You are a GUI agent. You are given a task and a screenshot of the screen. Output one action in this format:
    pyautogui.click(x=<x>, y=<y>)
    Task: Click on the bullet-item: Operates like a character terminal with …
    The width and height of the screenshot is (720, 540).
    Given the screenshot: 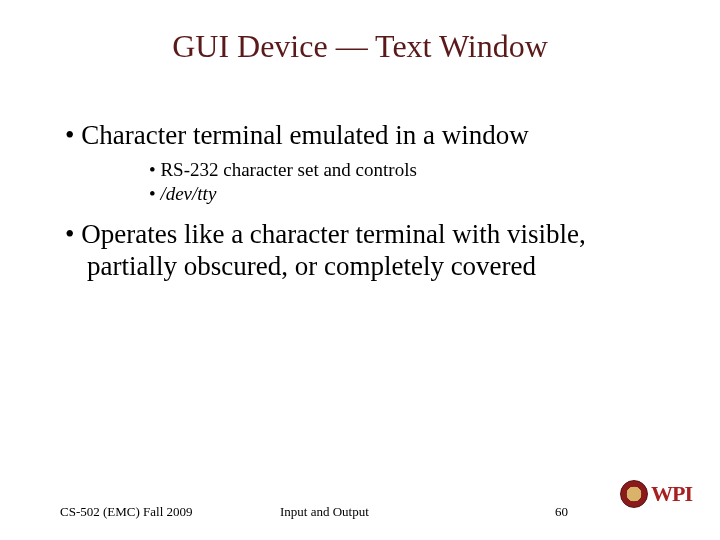 What is the action you would take?
    pyautogui.click(x=365, y=251)
    